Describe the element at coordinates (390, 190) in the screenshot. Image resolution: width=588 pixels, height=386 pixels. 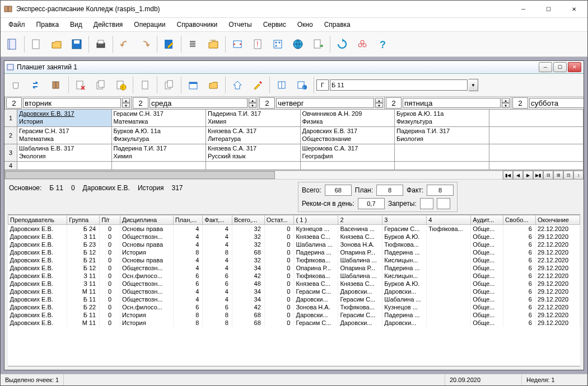
I see `plan-field` at that location.